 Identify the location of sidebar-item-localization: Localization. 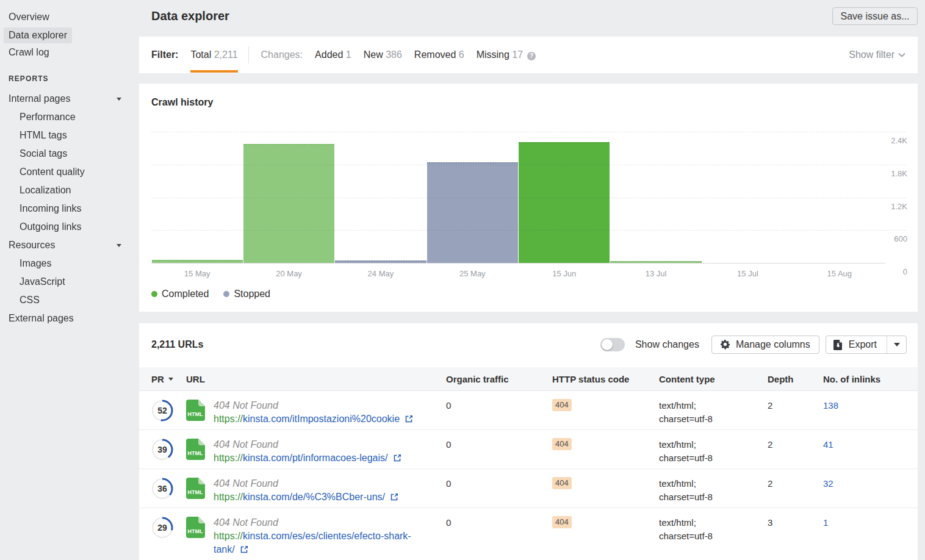
(70, 190).